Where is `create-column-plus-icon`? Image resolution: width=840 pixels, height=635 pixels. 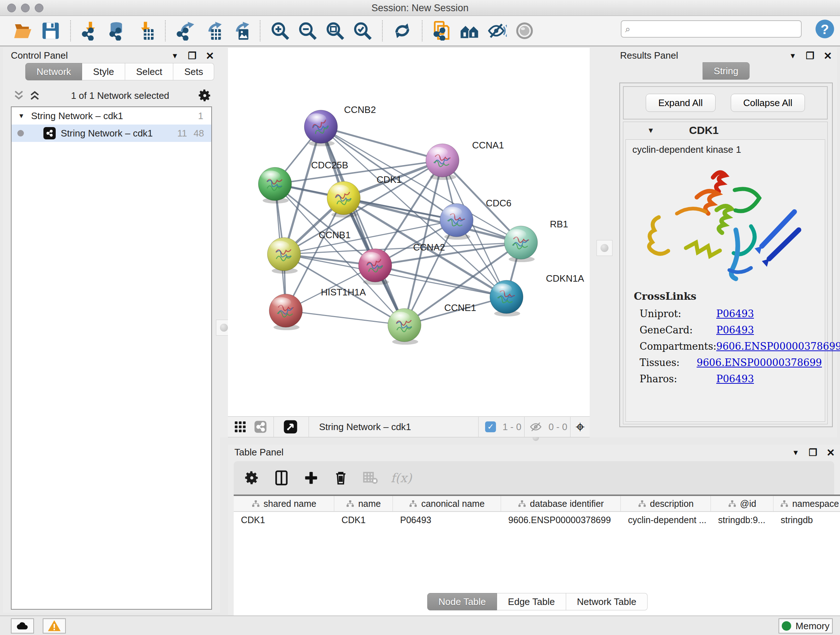 create-column-plus-icon is located at coordinates (311, 478).